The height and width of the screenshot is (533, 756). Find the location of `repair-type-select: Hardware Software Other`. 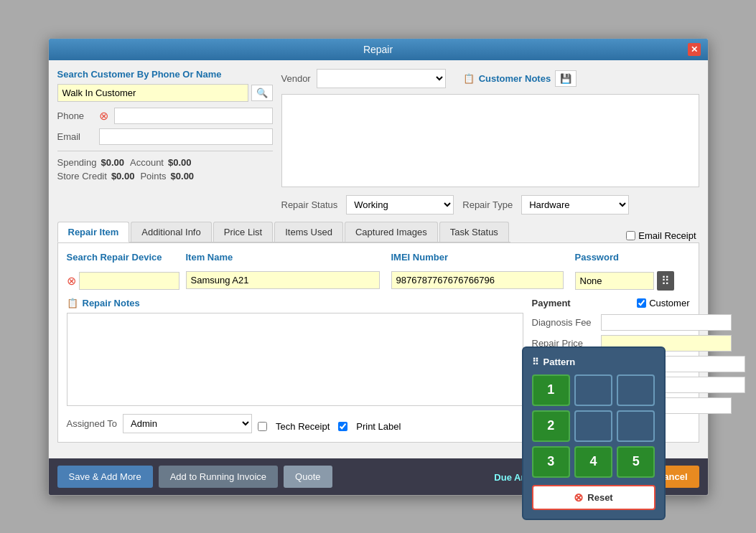

repair-type-select: Hardware Software Other is located at coordinates (575, 205).